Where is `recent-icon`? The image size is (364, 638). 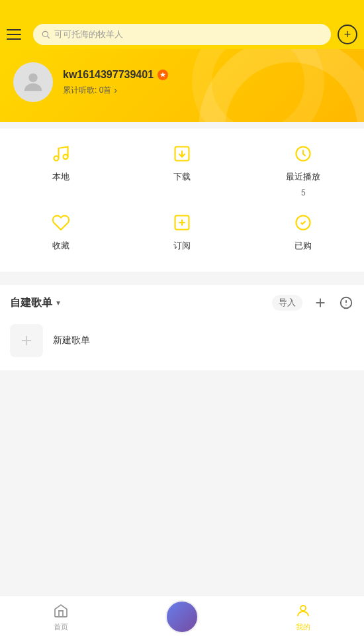 recent-icon is located at coordinates (303, 154).